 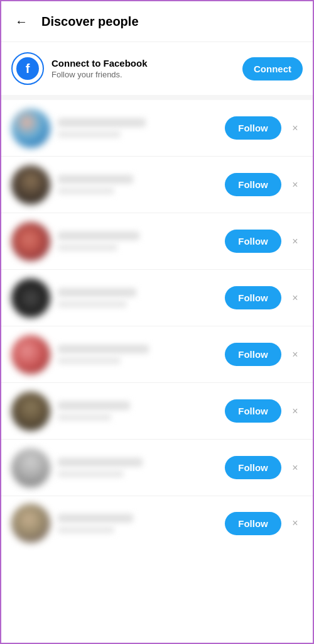 What do you see at coordinates (157, 21) in the screenshot?
I see `header: ← Discover people` at bounding box center [157, 21].